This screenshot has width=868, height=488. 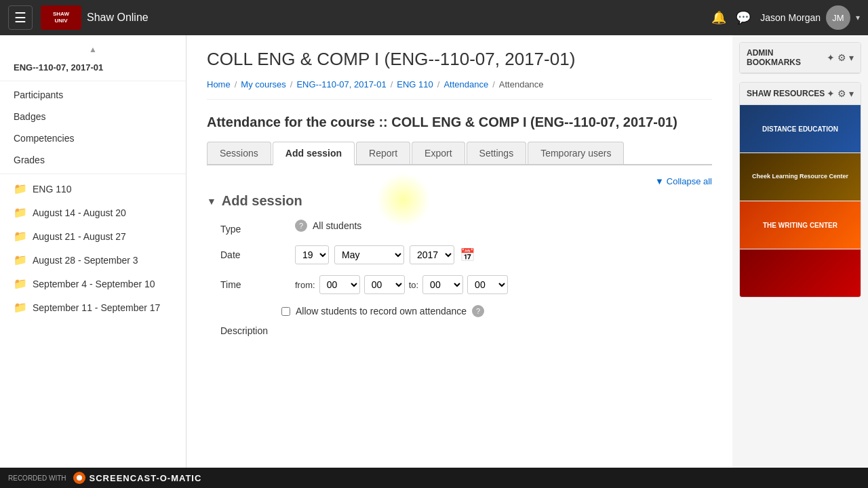 What do you see at coordinates (415, 84) in the screenshot?
I see `breadcrumb-eng110: ENG 110` at bounding box center [415, 84].